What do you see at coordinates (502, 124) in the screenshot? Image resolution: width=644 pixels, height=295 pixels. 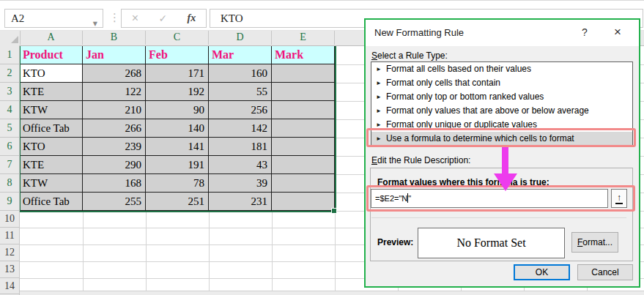 I see `rule-type-option-5: ►Format only unique or duplicate values` at bounding box center [502, 124].